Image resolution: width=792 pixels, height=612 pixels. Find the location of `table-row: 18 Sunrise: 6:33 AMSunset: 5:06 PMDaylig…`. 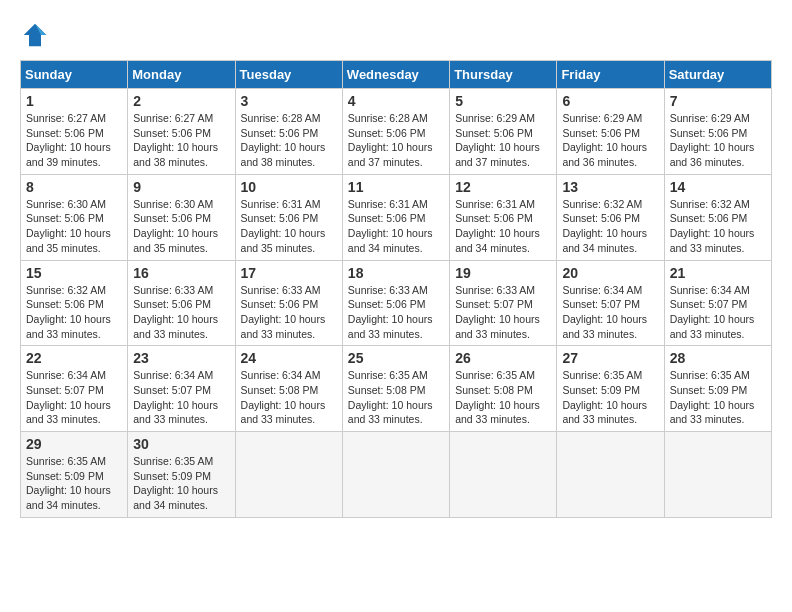

table-row: 18 Sunrise: 6:33 AMSunset: 5:06 PMDaylig… is located at coordinates (396, 303).